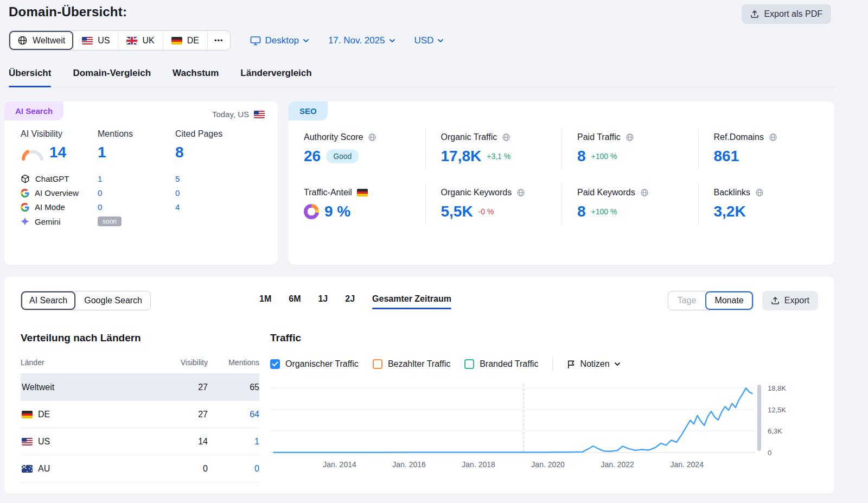 This screenshot has width=868, height=503. I want to click on region-worldwide: Weltweit, so click(41, 40).